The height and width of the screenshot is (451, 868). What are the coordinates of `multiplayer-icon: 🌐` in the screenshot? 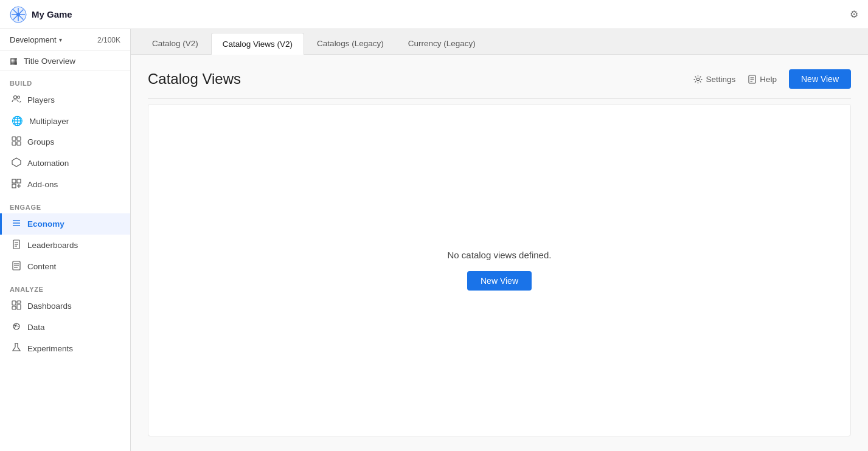 It's located at (17, 121).